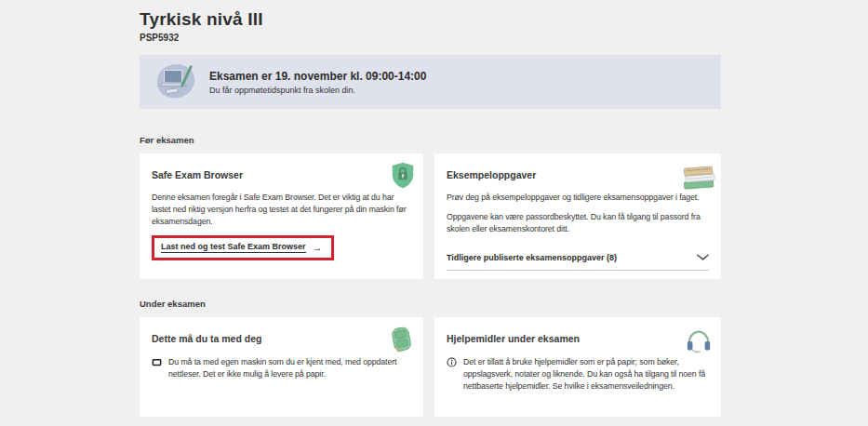 Image resolution: width=868 pixels, height=426 pixels. Describe the element at coordinates (578, 374) in the screenshot. I see `aids-info: Det er tillatt å bruke hjelpemidler som …` at that location.